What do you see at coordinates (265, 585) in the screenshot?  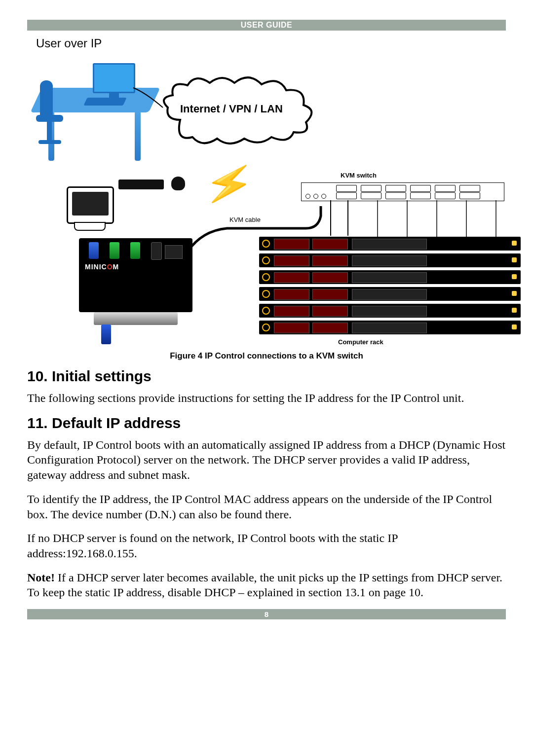 I see `note-body: If a DHCP server later becomes available…` at bounding box center [265, 585].